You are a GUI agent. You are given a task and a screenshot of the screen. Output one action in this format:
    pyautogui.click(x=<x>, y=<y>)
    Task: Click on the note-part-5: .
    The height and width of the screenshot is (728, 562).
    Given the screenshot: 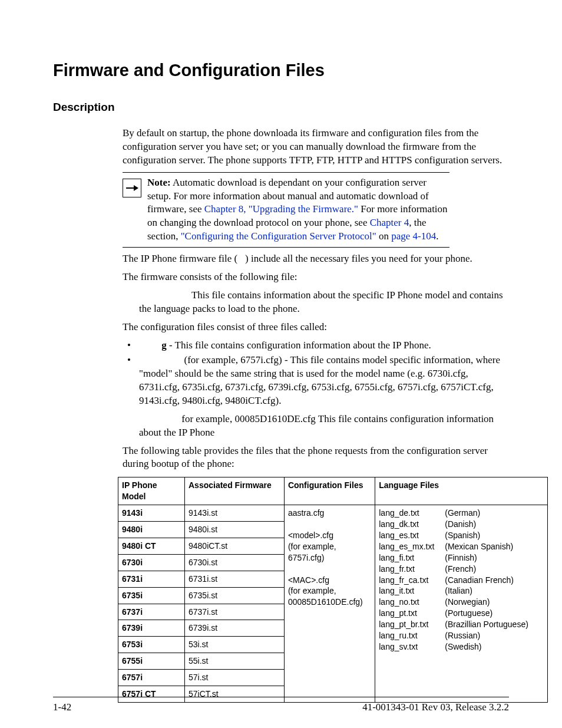 What is the action you would take?
    pyautogui.click(x=437, y=236)
    